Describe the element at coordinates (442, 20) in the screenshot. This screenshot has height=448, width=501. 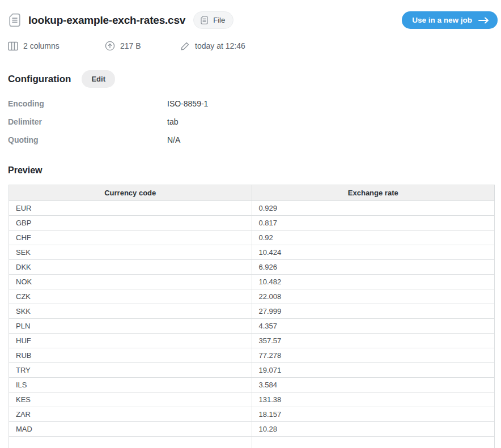
I see `use-in-new-job-label: Use in a new job` at that location.